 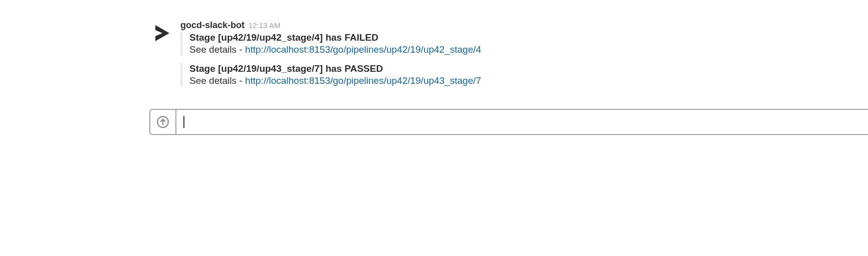 I want to click on message-header: gocd-slack-bot 12:13 AM, so click(x=524, y=25).